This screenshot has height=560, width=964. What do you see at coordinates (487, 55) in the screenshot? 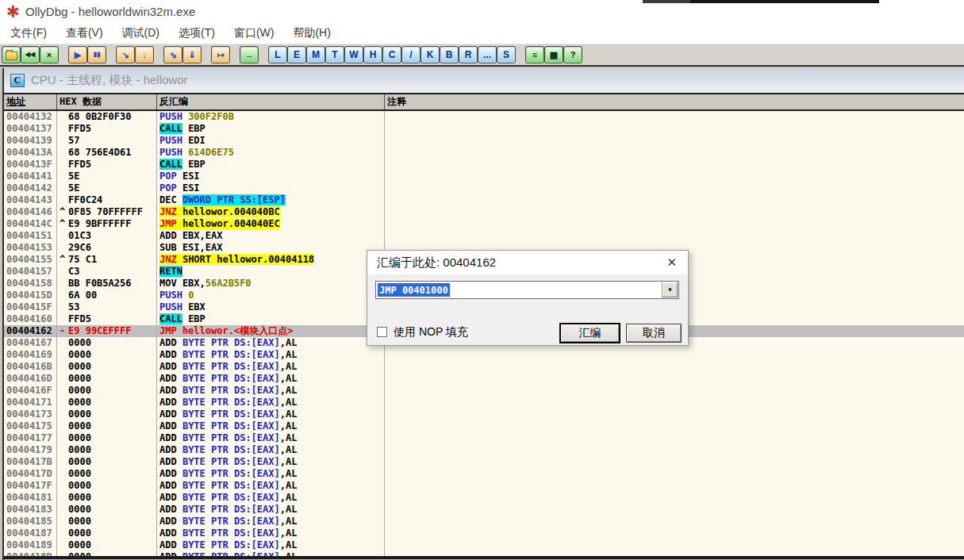
I see `run-trace-button: ...` at bounding box center [487, 55].